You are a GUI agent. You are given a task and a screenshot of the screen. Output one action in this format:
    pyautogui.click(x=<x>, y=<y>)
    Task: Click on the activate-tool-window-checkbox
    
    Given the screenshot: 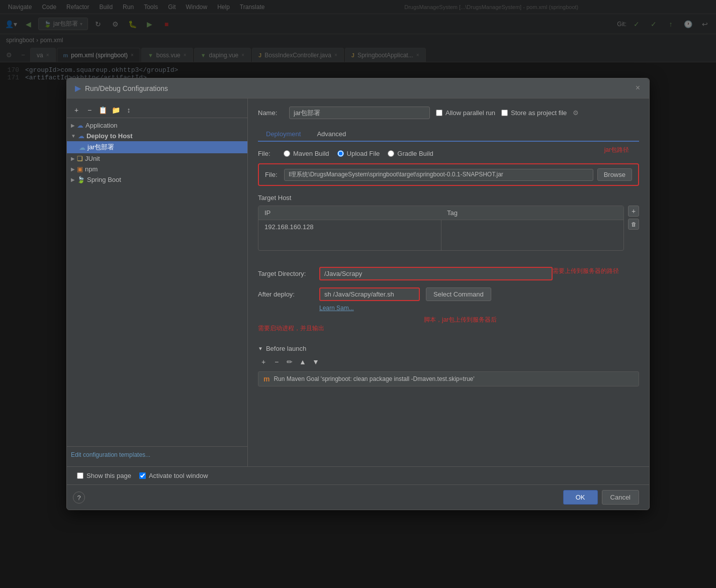 What is the action you would take?
    pyautogui.click(x=143, y=475)
    